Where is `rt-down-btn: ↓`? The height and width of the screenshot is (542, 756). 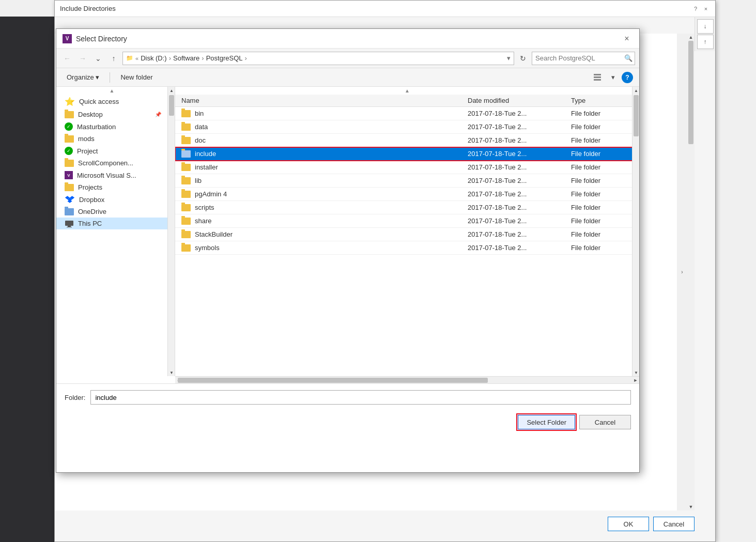
rt-down-btn: ↓ is located at coordinates (705, 26).